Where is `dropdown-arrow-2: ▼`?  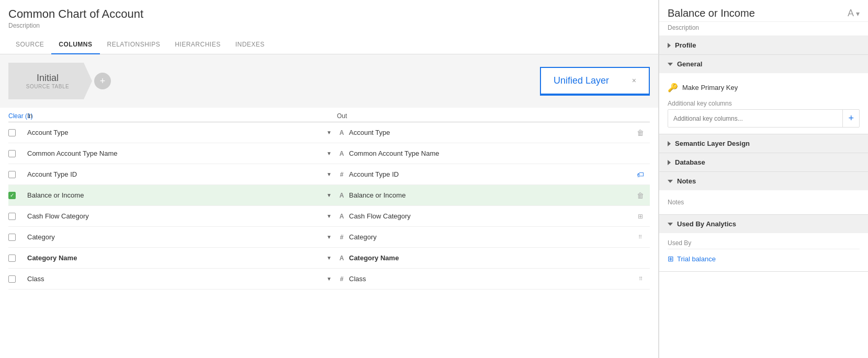 dropdown-arrow-2: ▼ is located at coordinates (329, 154).